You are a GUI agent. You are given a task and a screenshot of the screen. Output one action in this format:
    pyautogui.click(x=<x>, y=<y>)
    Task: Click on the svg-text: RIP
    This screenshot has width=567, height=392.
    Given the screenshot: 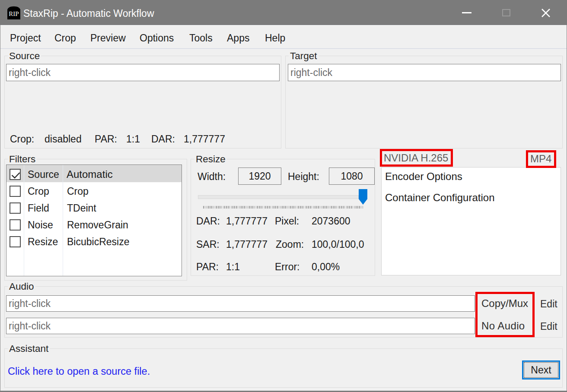 What is the action you would take?
    pyautogui.click(x=14, y=14)
    